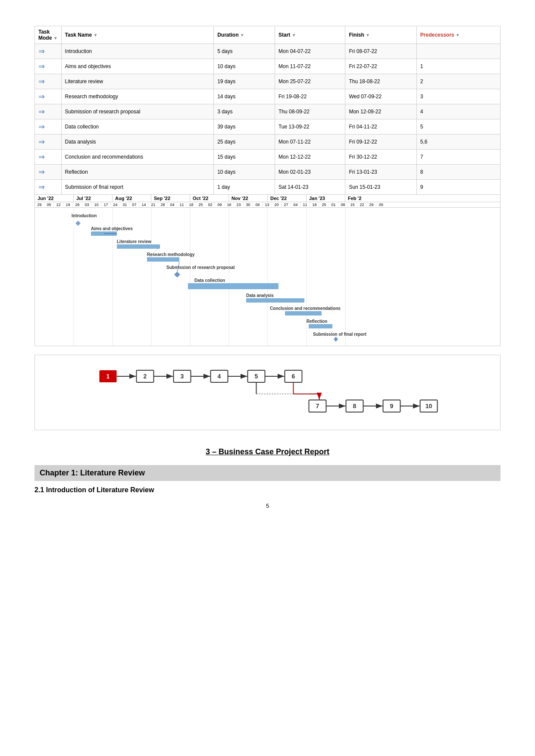  Describe the element at coordinates (287, 198) in the screenshot. I see `month-dec22: Dec '22` at that location.